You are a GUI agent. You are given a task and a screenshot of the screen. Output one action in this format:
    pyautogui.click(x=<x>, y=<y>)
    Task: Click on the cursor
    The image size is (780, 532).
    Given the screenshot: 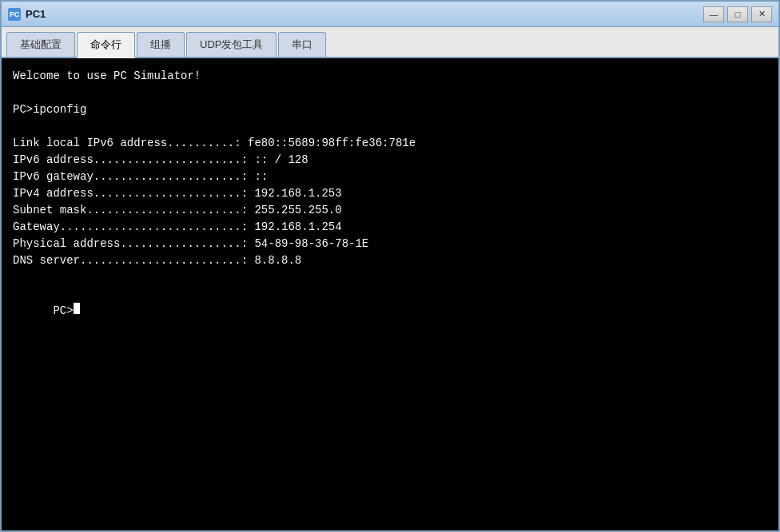 What is the action you would take?
    pyautogui.click(x=77, y=308)
    